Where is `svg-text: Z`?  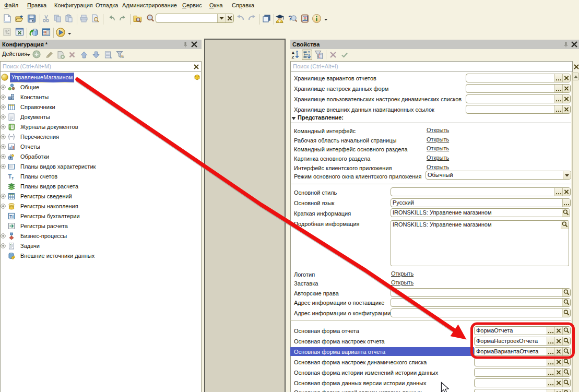 svg-text: Z is located at coordinates (293, 57).